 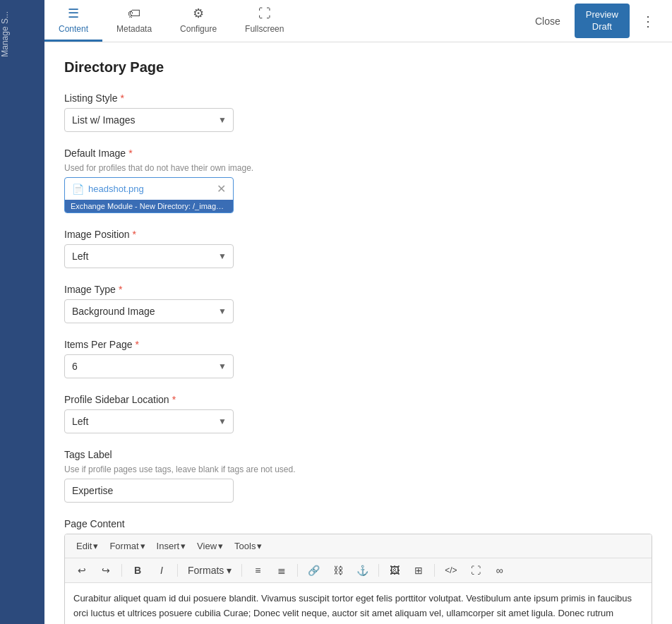 I want to click on file-clear-button: ✕, so click(x=222, y=189).